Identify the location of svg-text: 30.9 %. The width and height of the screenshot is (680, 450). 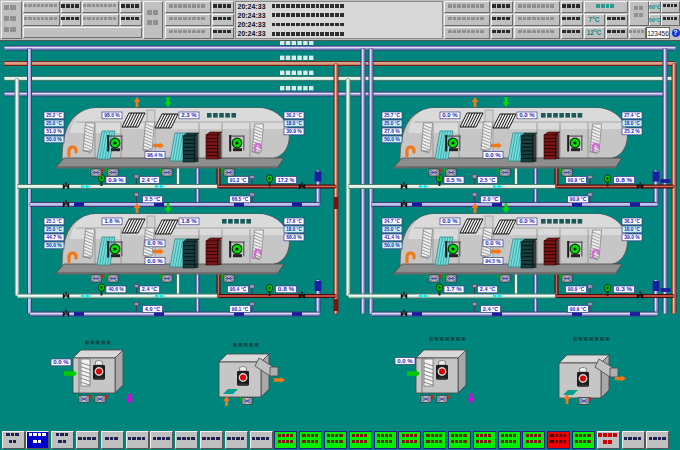
(294, 131).